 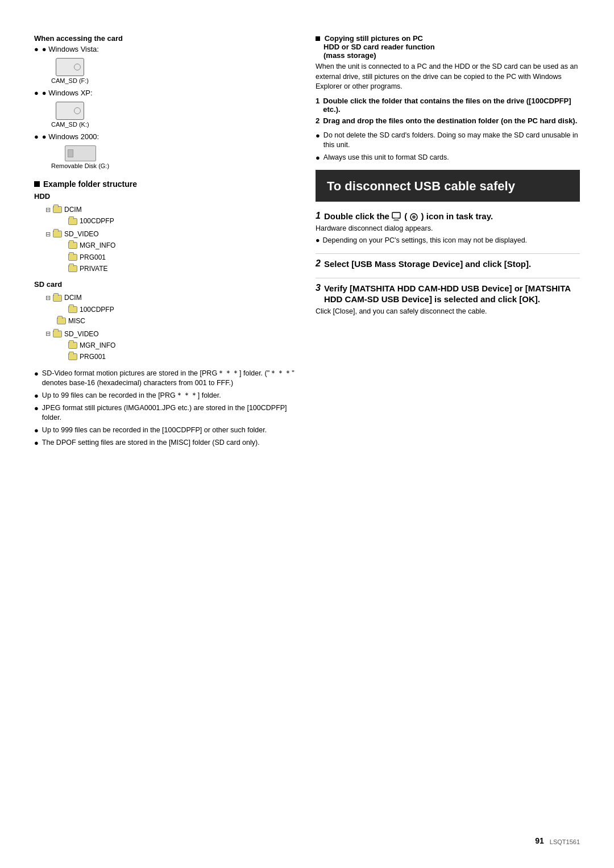 What do you see at coordinates (448, 141) in the screenshot?
I see `right-bullet-1: ● Do not delete the SD card's folders. D…` at bounding box center [448, 141].